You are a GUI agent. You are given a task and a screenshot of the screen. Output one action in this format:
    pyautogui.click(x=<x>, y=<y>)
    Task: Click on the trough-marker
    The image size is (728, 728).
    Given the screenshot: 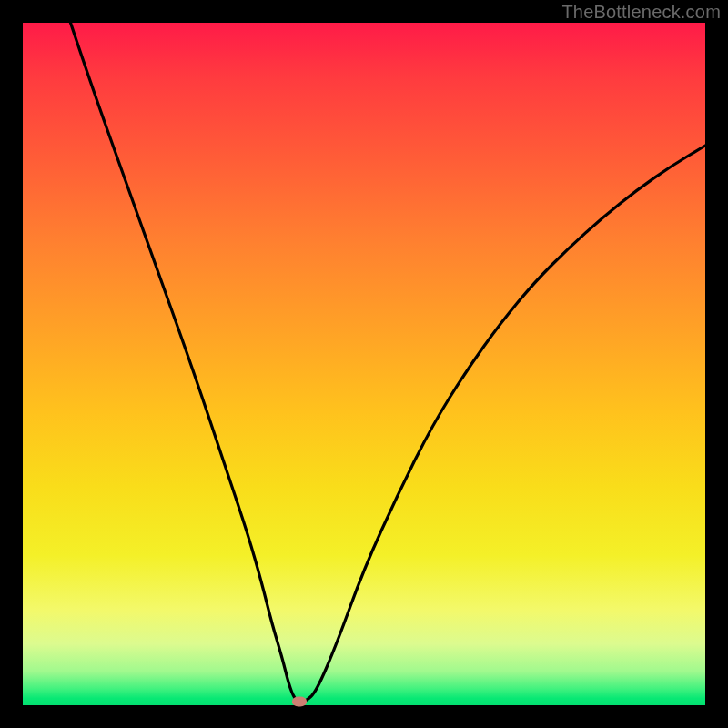 What is the action you would take?
    pyautogui.click(x=299, y=703)
    